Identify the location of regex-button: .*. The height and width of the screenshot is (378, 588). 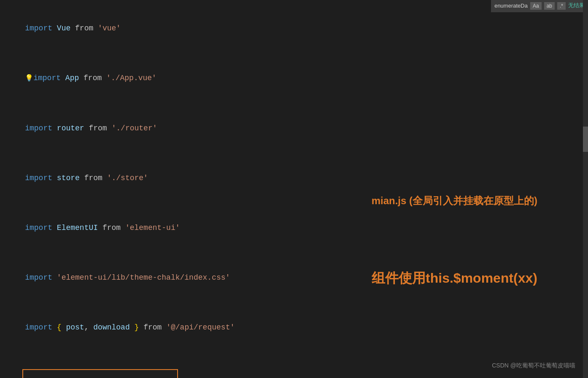
(561, 6).